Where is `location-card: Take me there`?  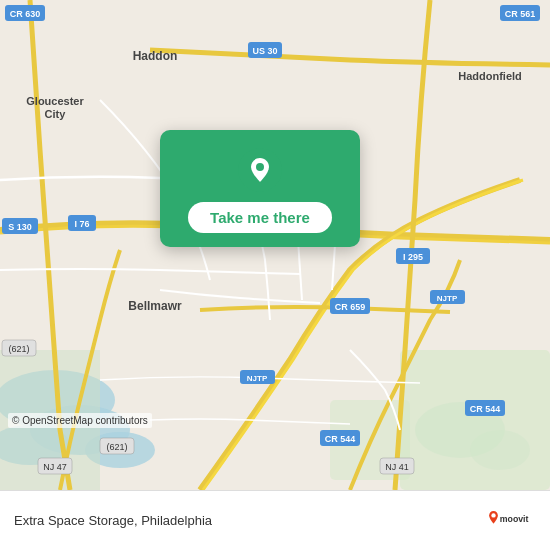
location-card: Take me there is located at coordinates (260, 188).